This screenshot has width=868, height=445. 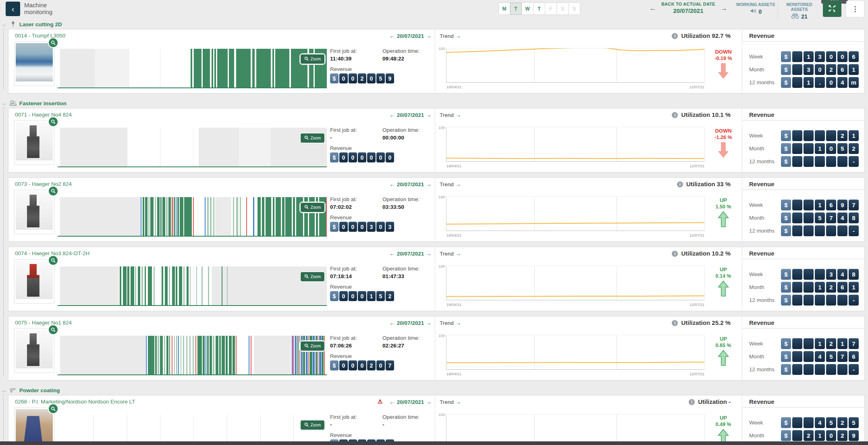 What do you see at coordinates (575, 9) in the screenshot?
I see `day-button-6: S` at bounding box center [575, 9].